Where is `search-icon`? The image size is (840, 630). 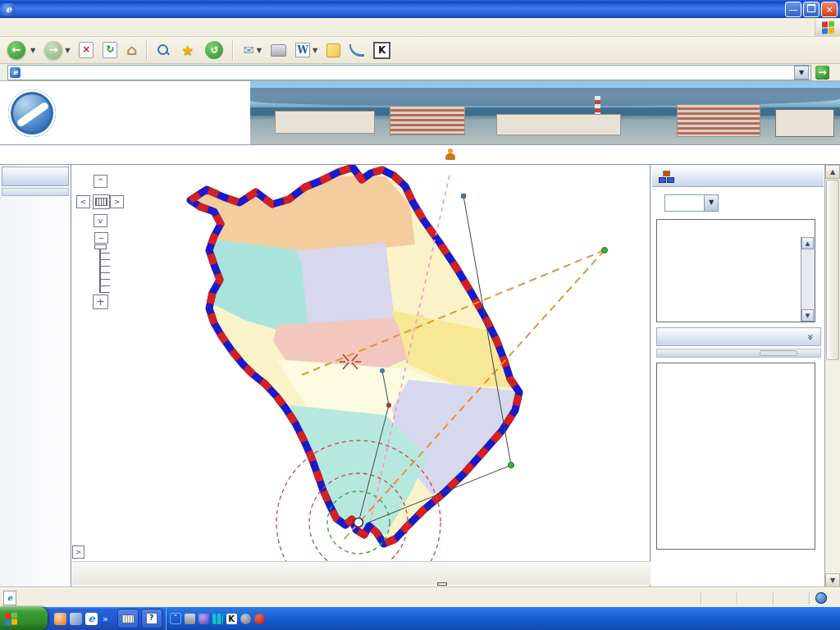 search-icon is located at coordinates (163, 50).